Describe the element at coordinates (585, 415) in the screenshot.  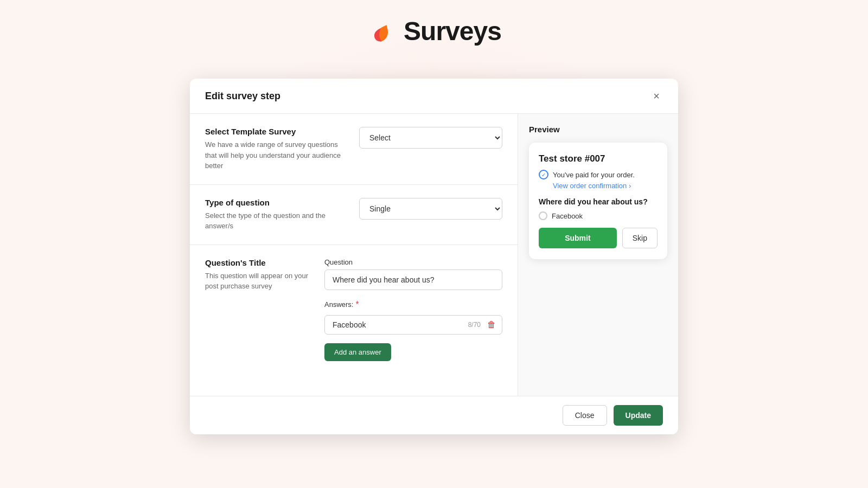
I see `close-button: Close` at that location.